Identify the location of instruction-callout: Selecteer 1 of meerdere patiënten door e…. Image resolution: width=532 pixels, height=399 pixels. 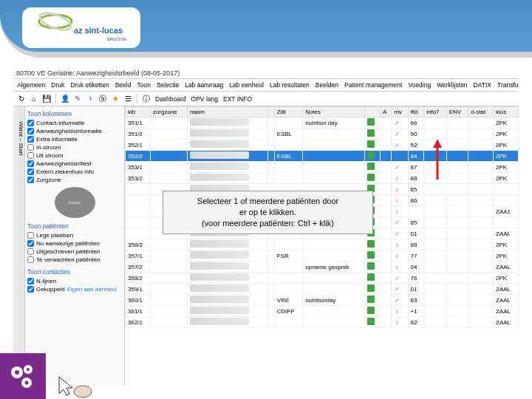
(267, 213).